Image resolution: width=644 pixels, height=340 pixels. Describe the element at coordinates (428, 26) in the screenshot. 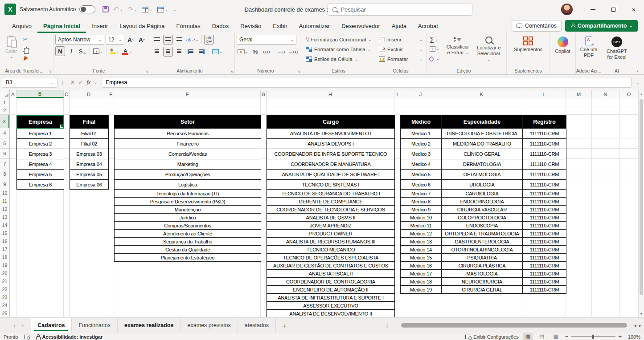

I see `ribbon-tab-acrobat: Acrobat` at that location.